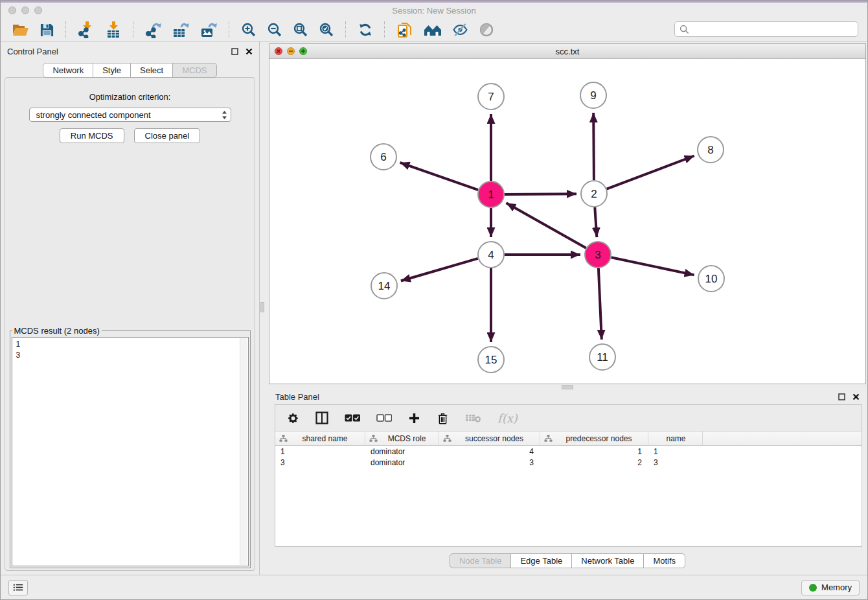 This screenshot has width=868, height=600. I want to click on export-network-button, so click(154, 30).